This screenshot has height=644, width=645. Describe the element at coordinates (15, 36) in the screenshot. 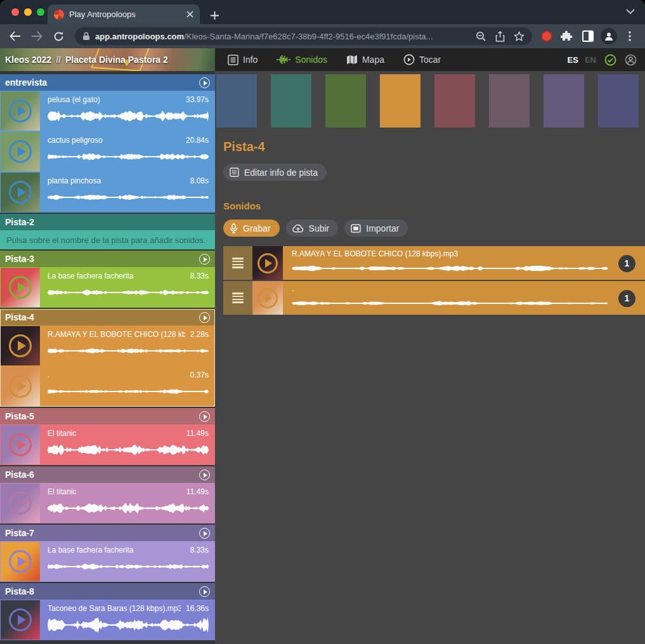

I see `back-button` at that location.